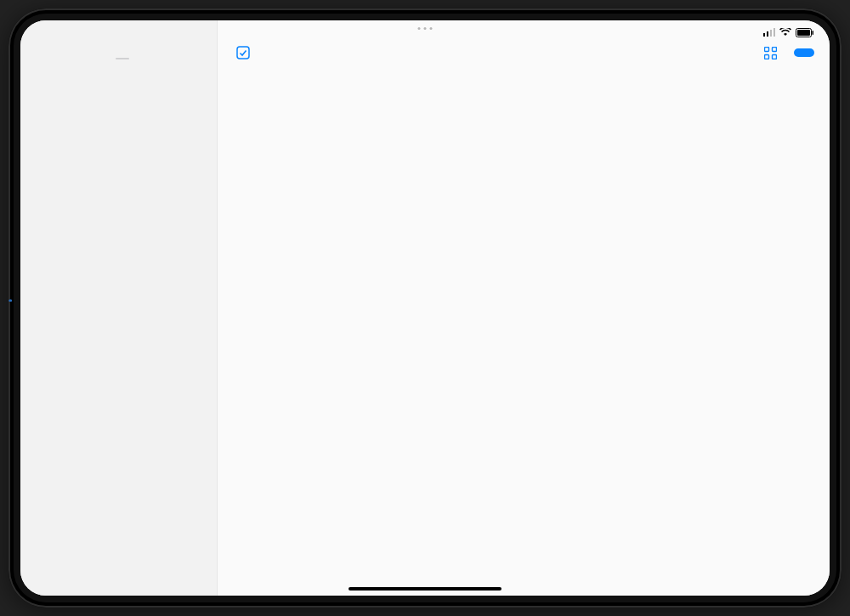  Describe the element at coordinates (425, 589) in the screenshot. I see `home-indicator` at that location.